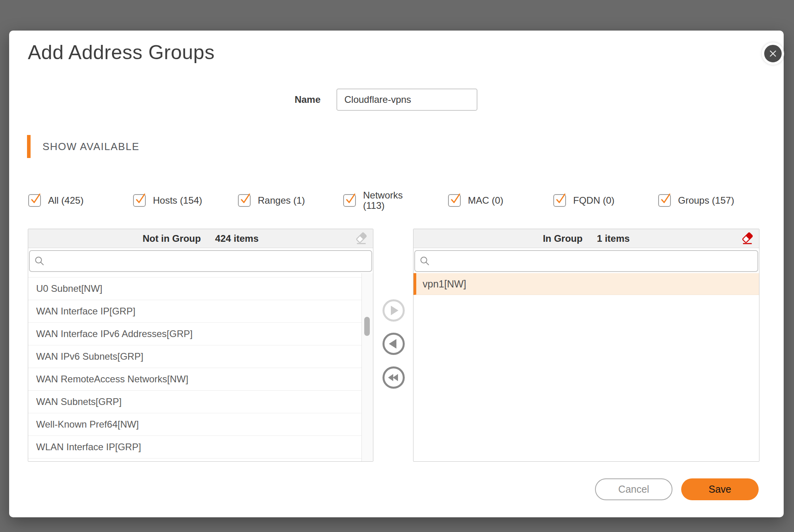  Describe the element at coordinates (396, 200) in the screenshot. I see `filter-checkbox-row: All (425) Hosts (154) Ranges (1) Netwo` at that location.